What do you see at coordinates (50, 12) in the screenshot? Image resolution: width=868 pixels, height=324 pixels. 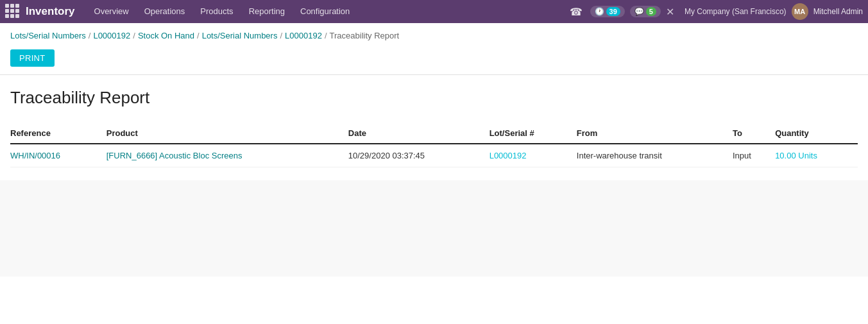 I see `app-brand: Inventory` at bounding box center [50, 12].